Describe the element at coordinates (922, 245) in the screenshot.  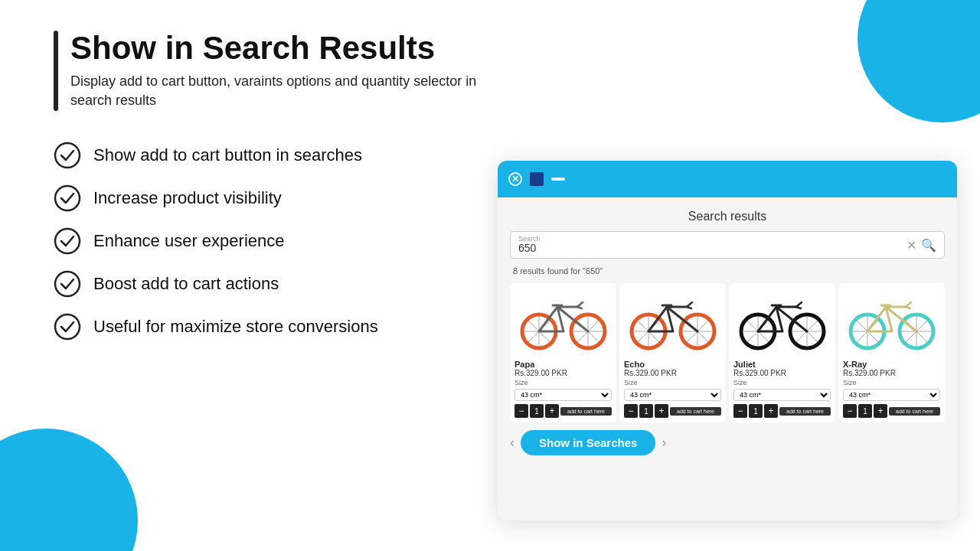
I see `search-icons: ✕ 🔍` at that location.